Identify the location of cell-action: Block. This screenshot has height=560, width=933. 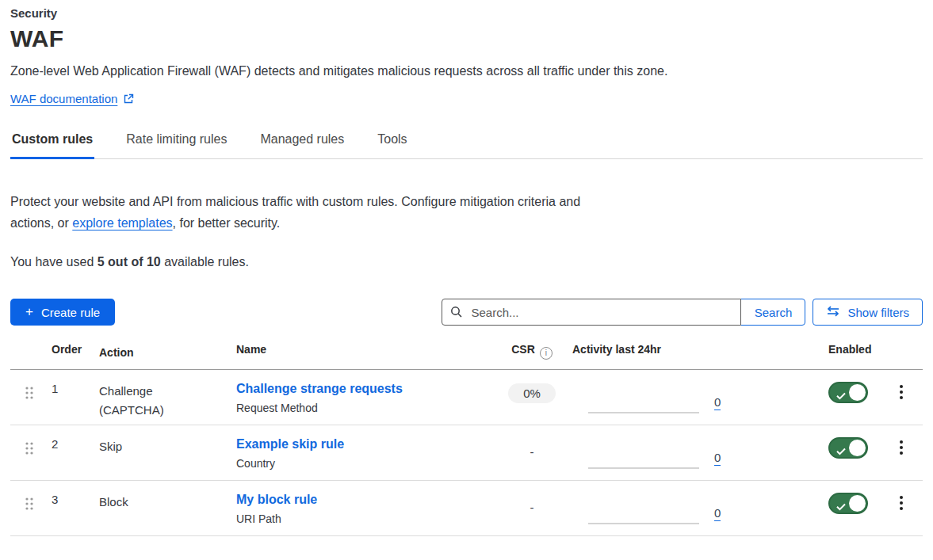
(168, 502).